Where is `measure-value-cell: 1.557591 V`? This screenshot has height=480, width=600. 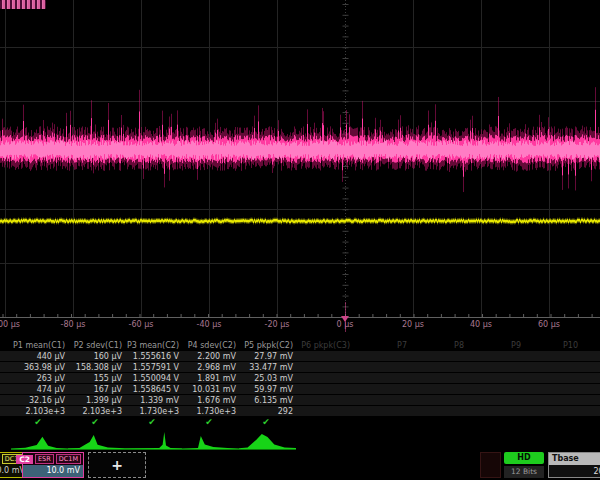
measure-value-cell: 1.557591 V is located at coordinates (154, 367).